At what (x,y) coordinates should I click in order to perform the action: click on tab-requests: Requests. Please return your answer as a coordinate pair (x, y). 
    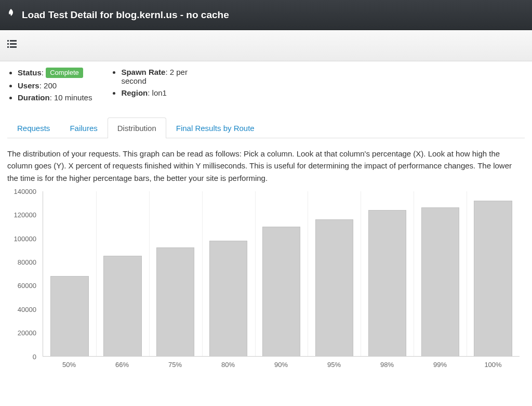
    Looking at the image, I should click on (33, 128).